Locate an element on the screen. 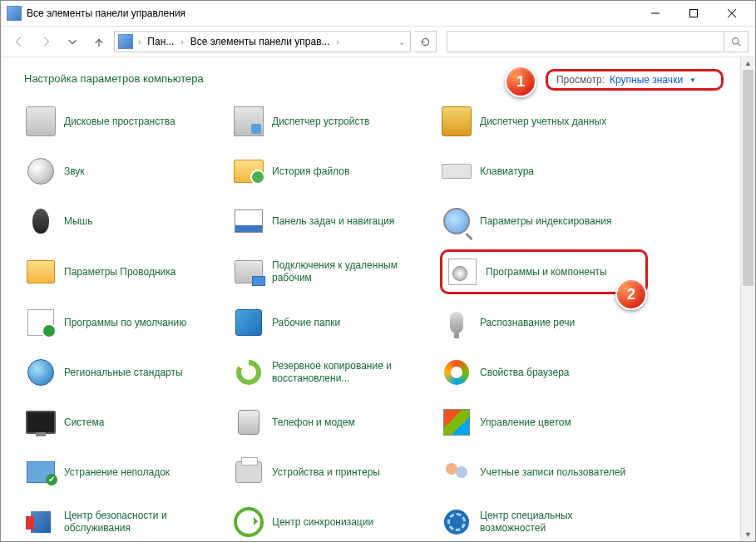 Image resolution: width=756 pixels, height=542 pixels. control-panel-item: Центр синхронизации is located at coordinates (336, 521).